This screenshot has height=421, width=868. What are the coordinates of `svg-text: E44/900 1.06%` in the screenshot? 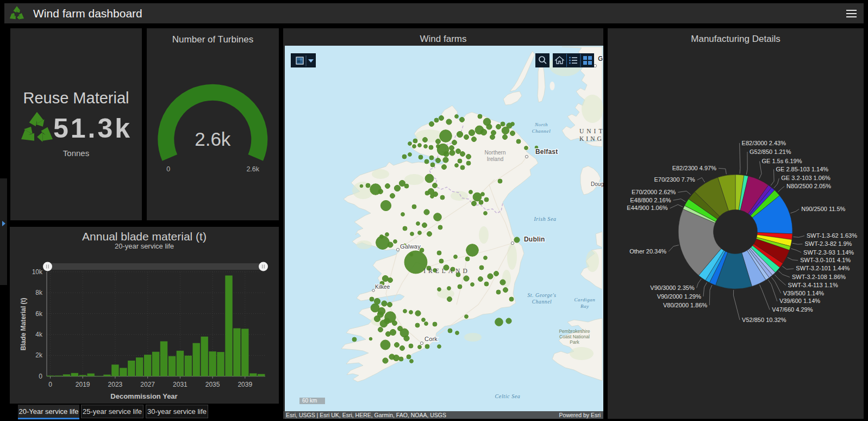 It's located at (647, 208).